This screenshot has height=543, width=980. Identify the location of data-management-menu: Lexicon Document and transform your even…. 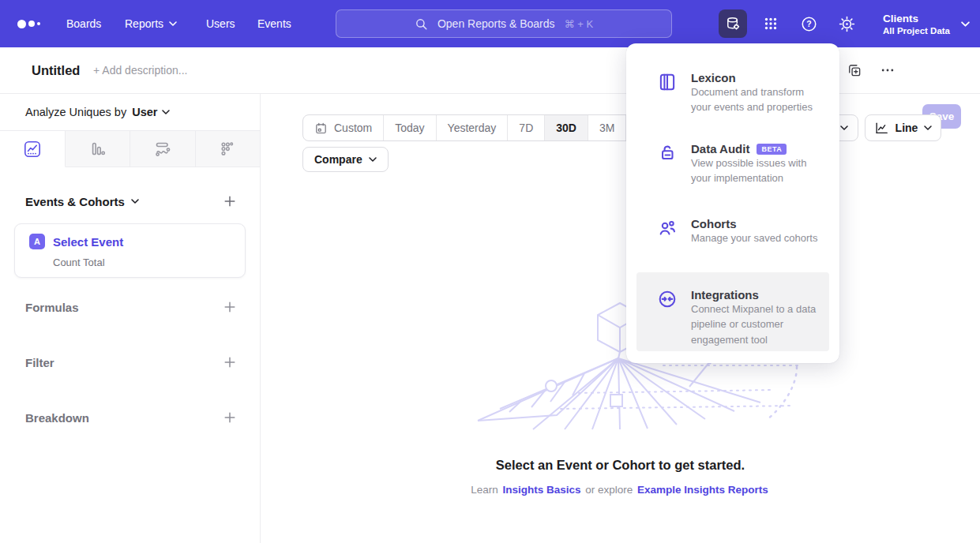
(733, 204).